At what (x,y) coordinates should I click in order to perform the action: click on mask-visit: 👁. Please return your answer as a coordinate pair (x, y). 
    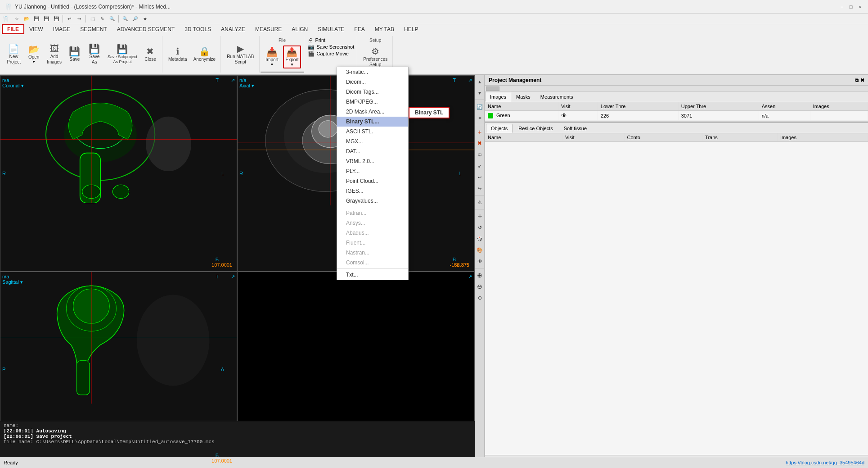
    Looking at the image, I should click on (578, 116).